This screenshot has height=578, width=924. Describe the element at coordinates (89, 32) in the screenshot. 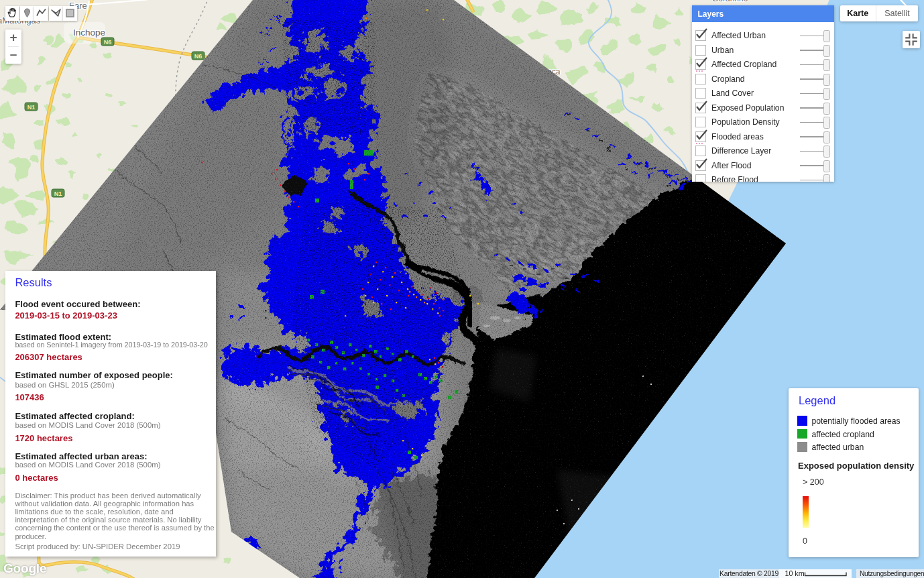

I see `svg-text: Inchope` at that location.